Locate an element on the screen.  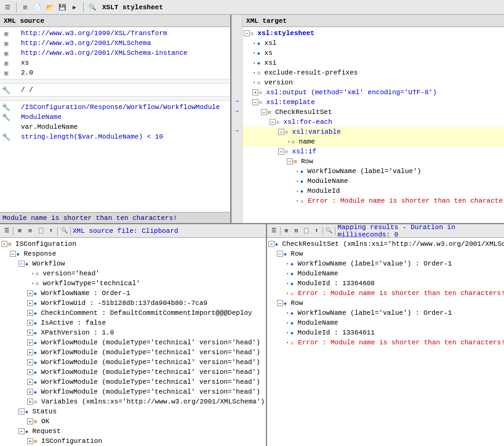
tree-row: · exclude-result-prefixes is located at coordinates (373, 73).